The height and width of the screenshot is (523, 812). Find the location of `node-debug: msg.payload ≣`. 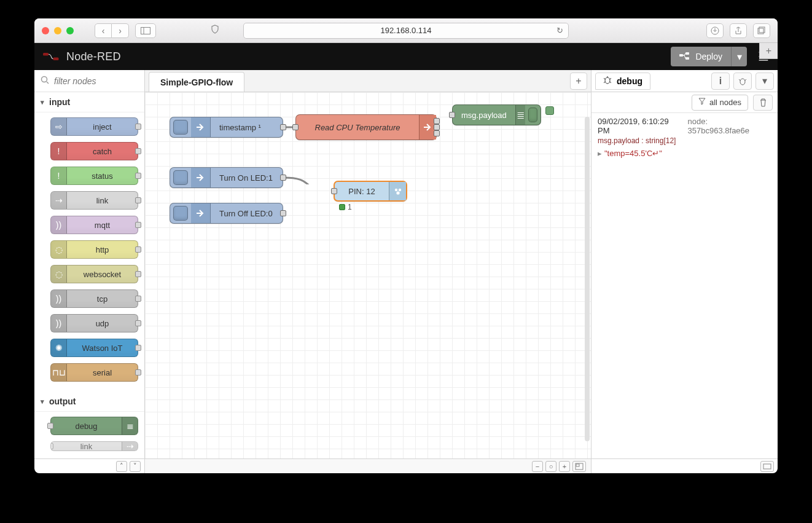

node-debug: msg.payload ≣ is located at coordinates (496, 115).